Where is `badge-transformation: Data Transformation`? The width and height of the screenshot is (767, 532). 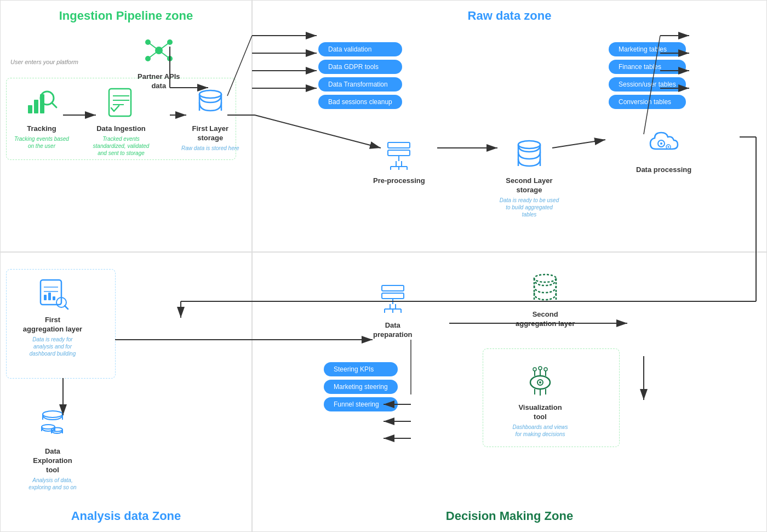 badge-transformation: Data Transformation is located at coordinates (360, 84).